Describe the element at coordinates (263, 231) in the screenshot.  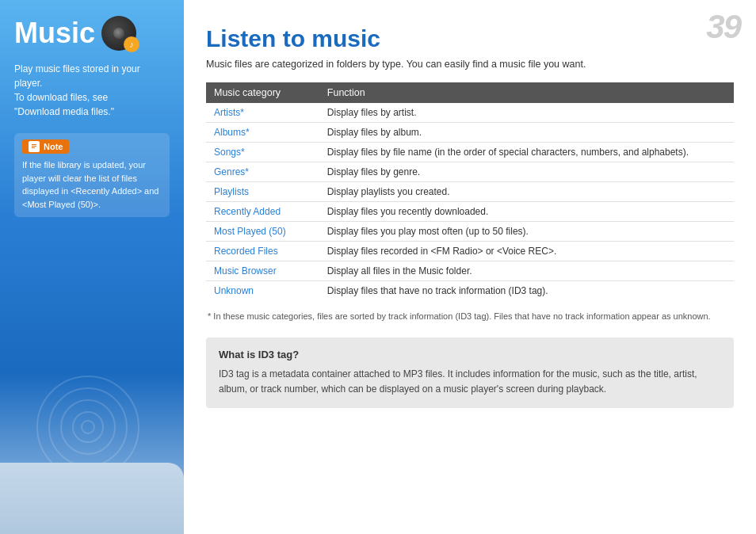
I see `table-cell-category: Most Played (50)` at that location.